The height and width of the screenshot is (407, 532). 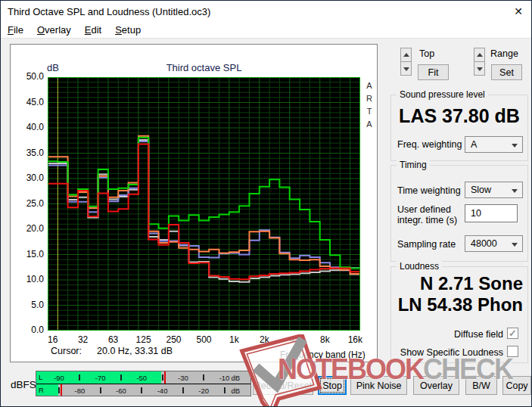 What do you see at coordinates (430, 144) in the screenshot?
I see `freq-weighting-label: Freq. weighting` at bounding box center [430, 144].